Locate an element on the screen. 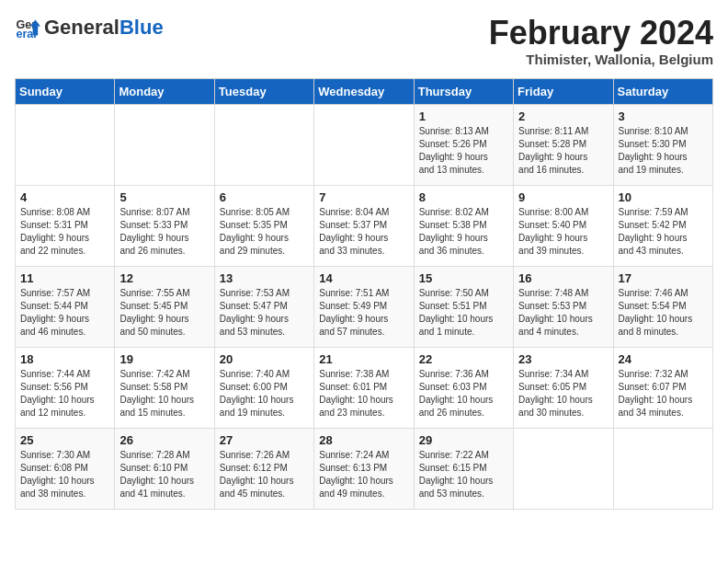  calendar-cell: 24Sunrise: 7:32 AM Sunset: 6:07 PM Dayli… is located at coordinates (663, 387).